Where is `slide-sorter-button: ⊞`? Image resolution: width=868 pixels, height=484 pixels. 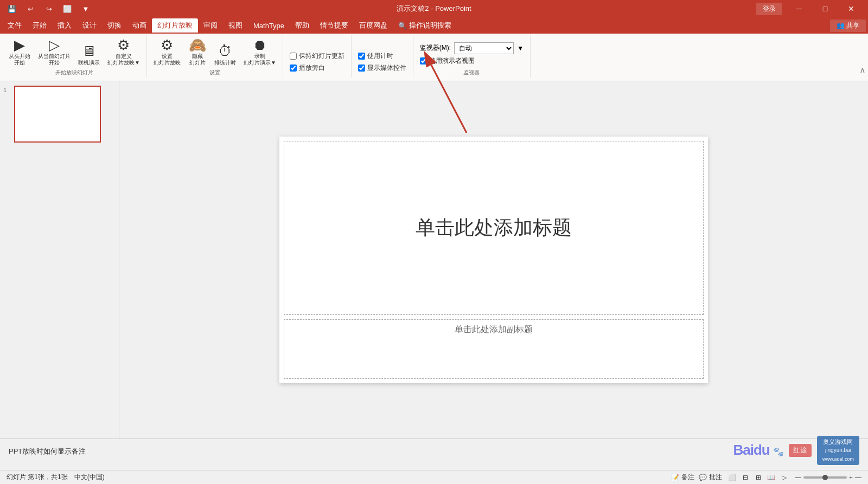 slide-sorter-button: ⊞ is located at coordinates (758, 477).